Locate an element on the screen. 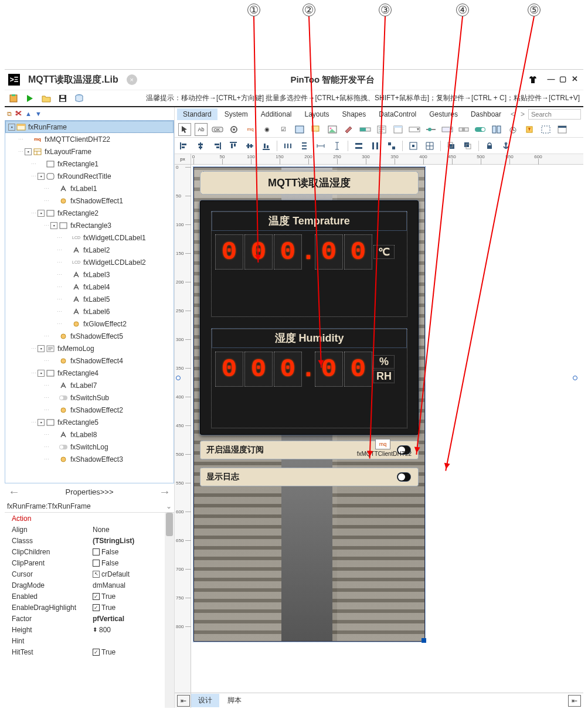  tree-node: ⋯▪fxRectangle3 is located at coordinates (89, 225).